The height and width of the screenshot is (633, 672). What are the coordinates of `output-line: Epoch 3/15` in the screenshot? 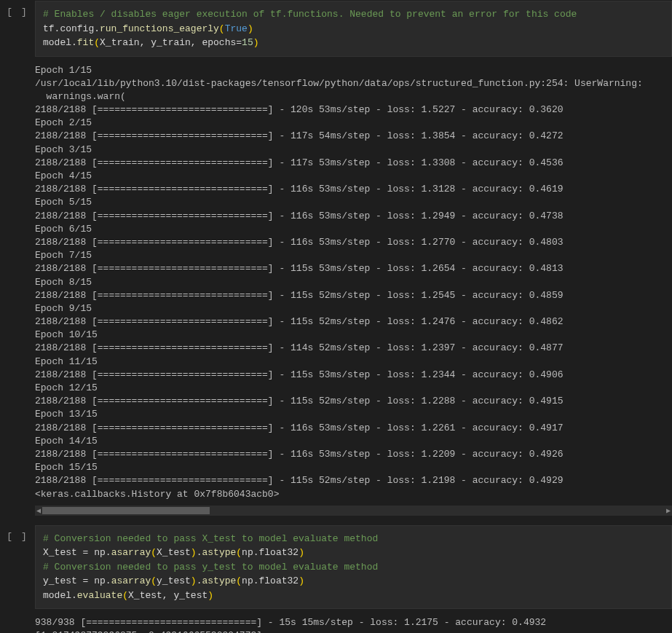 It's located at (354, 150).